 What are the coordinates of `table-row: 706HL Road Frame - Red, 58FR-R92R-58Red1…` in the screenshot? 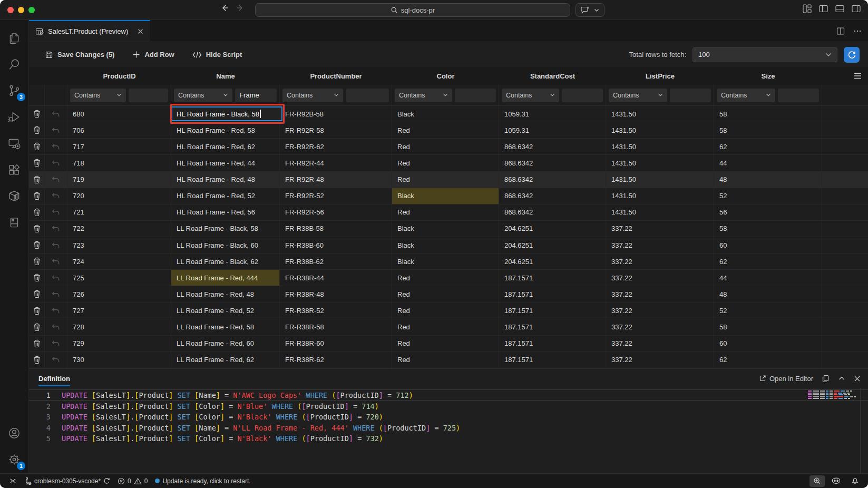 It's located at (448, 131).